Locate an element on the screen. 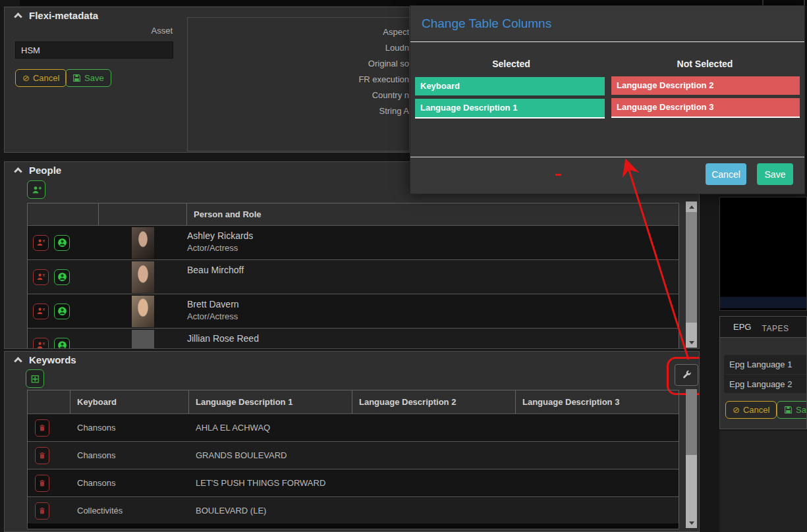 The image size is (807, 532). people-scrollbar is located at coordinates (692, 275).